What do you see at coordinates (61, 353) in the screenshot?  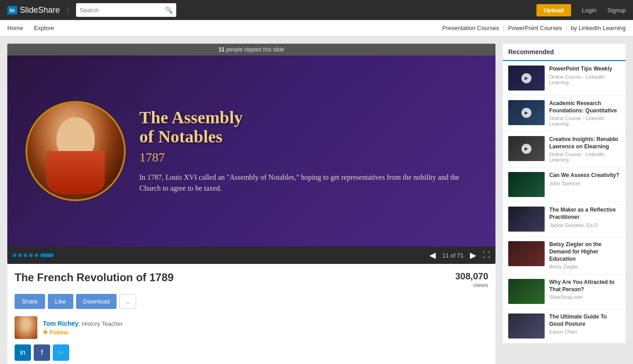 I see `twitter-share-button: 🐦` at bounding box center [61, 353].